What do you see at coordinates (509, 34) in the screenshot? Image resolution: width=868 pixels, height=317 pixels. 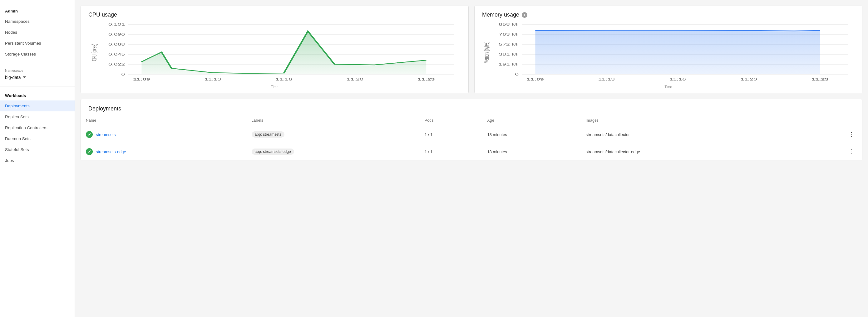 I see `svg-text: 763 Mi` at bounding box center [509, 34].